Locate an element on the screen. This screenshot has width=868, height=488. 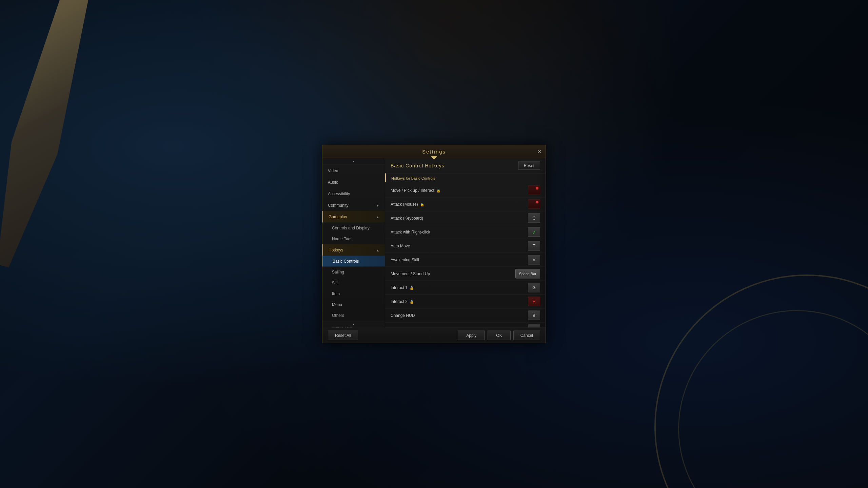
key-btn-movement-standup: Space Bar is located at coordinates (528, 274).